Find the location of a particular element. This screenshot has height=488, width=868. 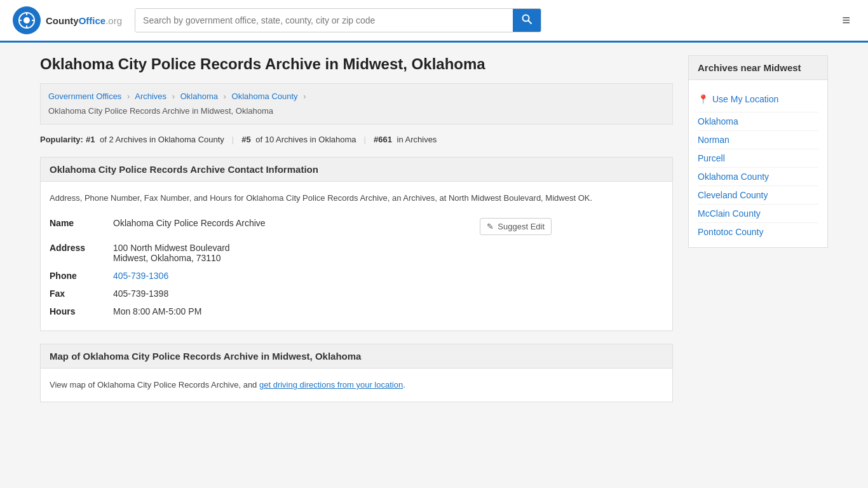

contact-section-header: Oklahoma City Police Records Archive Con… is located at coordinates (356, 170).